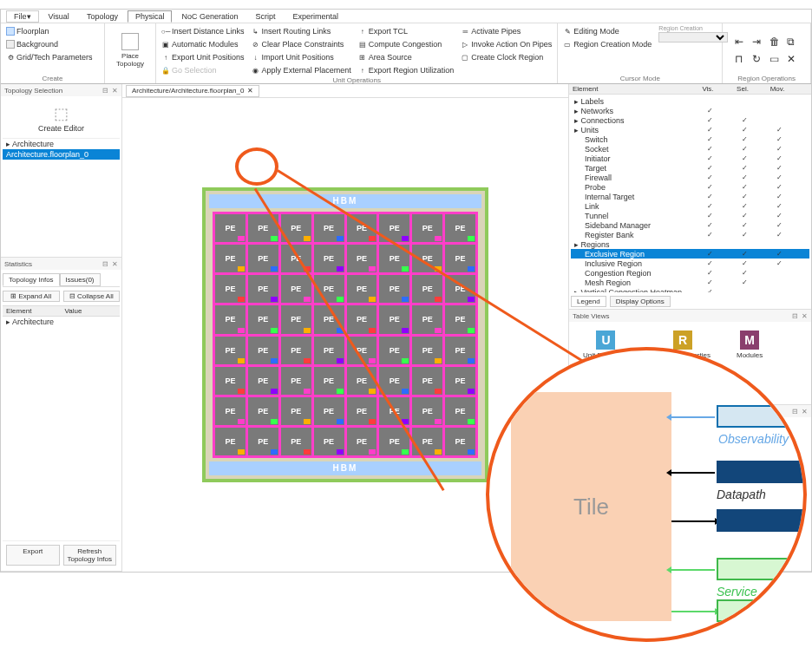 This screenshot has width=812, height=661. Describe the element at coordinates (406, 57) in the screenshot. I see `area-source-button: ⊞Area Source` at that location.